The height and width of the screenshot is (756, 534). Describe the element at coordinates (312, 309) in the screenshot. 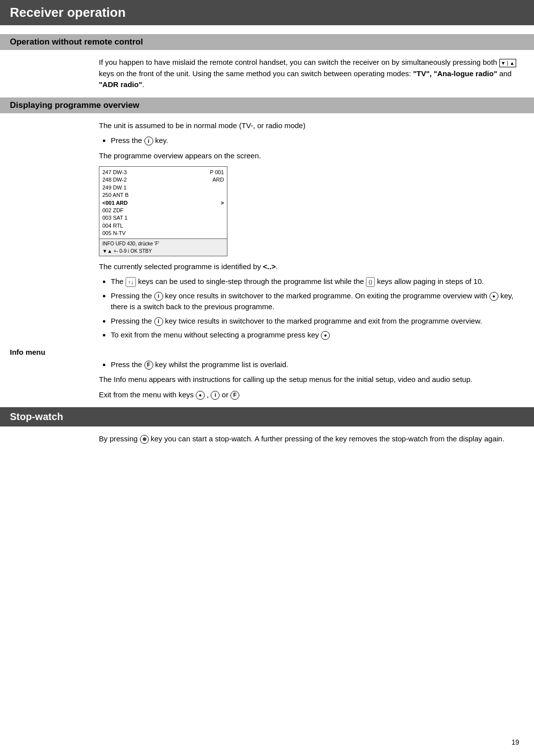

I see `prog-bullets: The ↑↓ keys can be used to single-step t…` at that location.